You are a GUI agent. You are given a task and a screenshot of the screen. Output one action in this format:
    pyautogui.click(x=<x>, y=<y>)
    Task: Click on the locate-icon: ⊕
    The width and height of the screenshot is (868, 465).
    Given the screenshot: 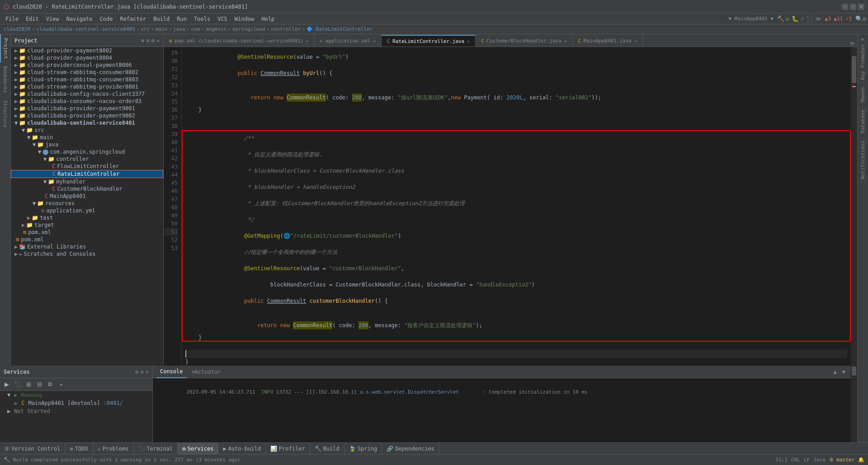 What is the action you would take?
    pyautogui.click(x=143, y=41)
    